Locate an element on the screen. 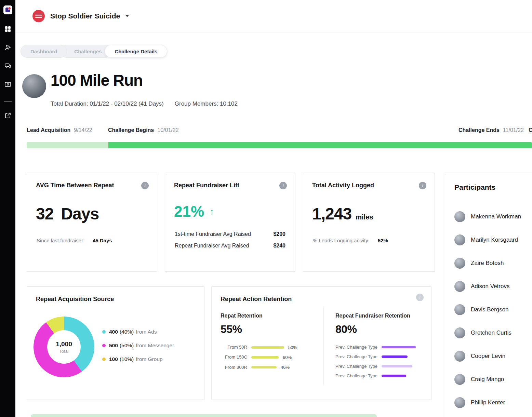  breadcrumb: Dashboard Challenges Challenge Details is located at coordinates (94, 51).